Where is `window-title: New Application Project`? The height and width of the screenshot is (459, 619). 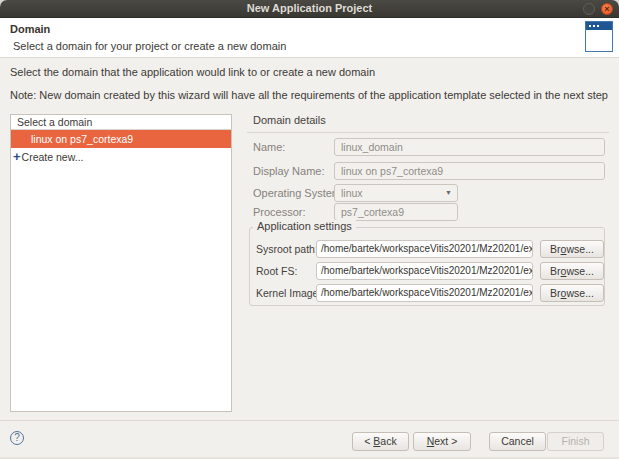
window-title: New Application Project is located at coordinates (310, 9).